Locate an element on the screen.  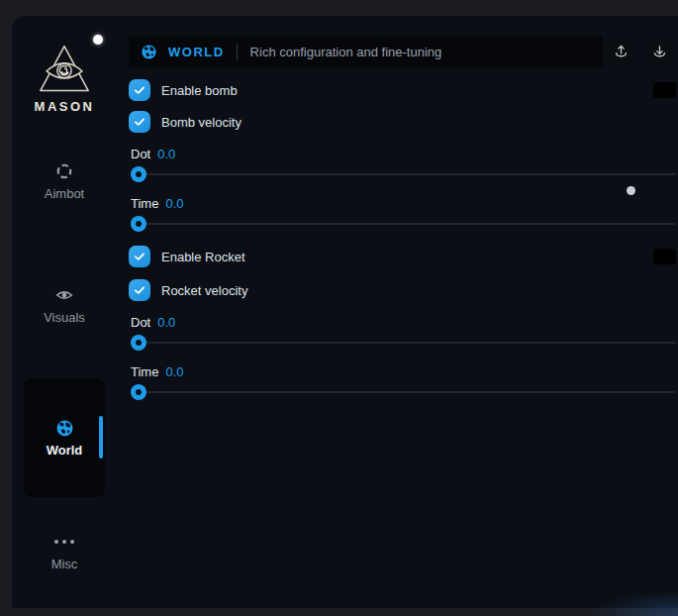
toggle-row-enable-bomb: Enable bomb is located at coordinates (402, 90).